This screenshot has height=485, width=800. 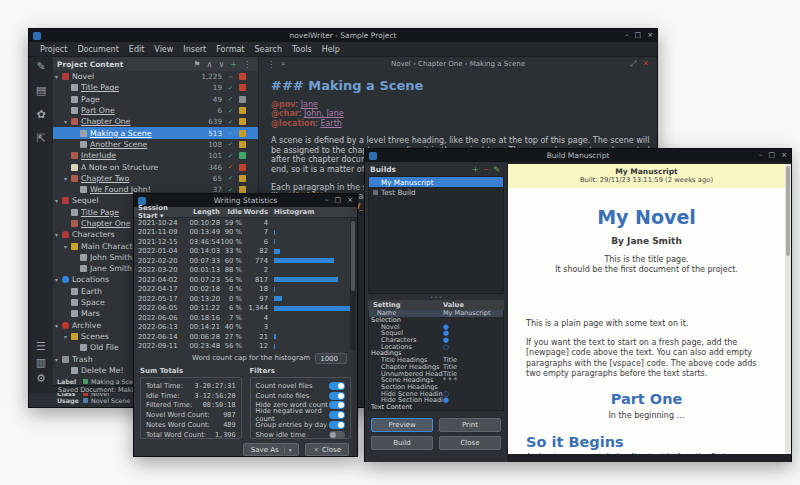 What do you see at coordinates (436, 182) in the screenshot?
I see `build-list-item: My Manuscript` at bounding box center [436, 182].